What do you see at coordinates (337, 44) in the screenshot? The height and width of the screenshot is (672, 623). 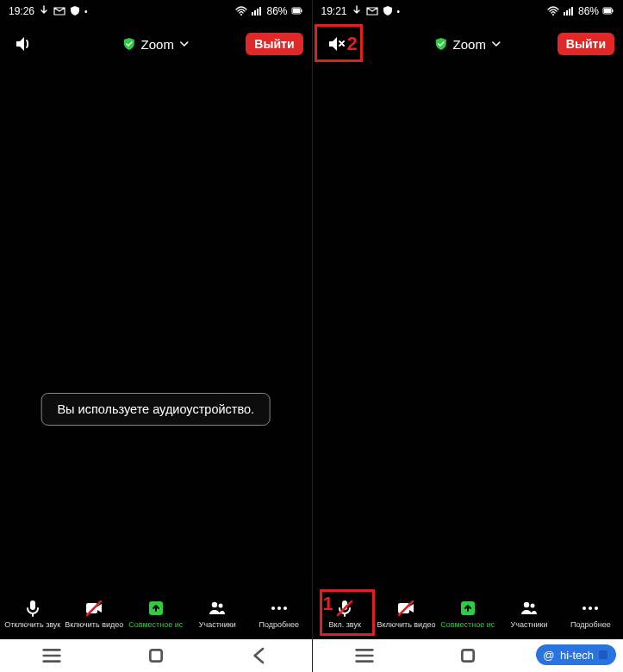 I see `speaker-off-icon` at bounding box center [337, 44].